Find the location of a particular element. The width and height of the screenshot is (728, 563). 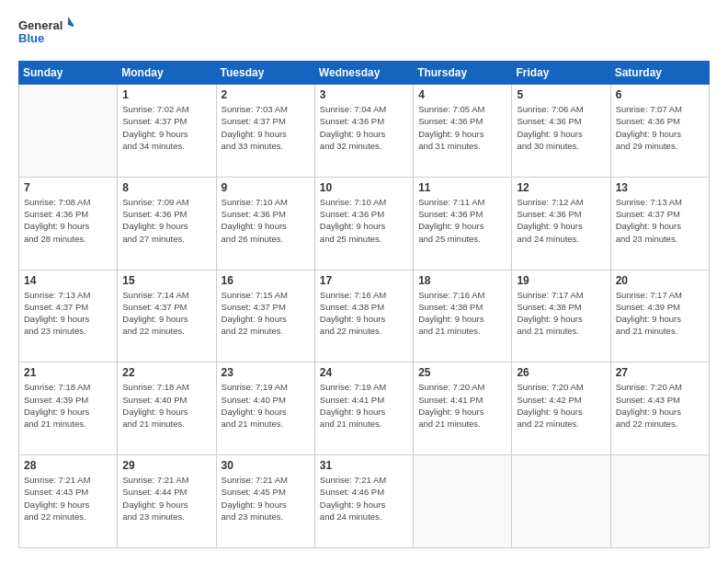

day-info: Sunrise: 7:11 AMSunset: 4:36 PMDaylight:… is located at coordinates (462, 221).